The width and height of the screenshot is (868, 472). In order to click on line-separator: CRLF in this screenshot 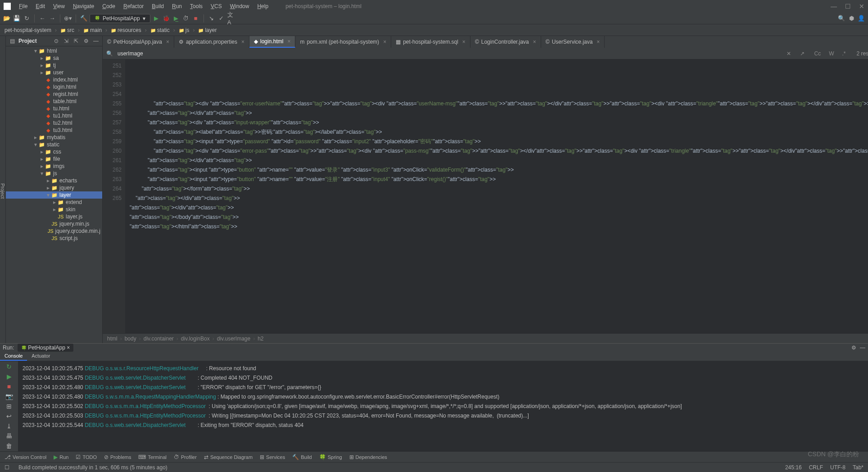, I will do `click(816, 467)`.